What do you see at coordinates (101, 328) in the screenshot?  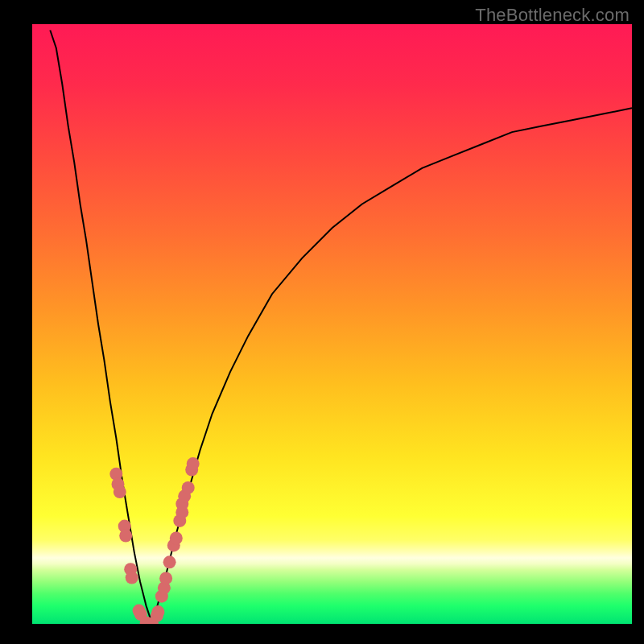 I see `curve-left-branch` at bounding box center [101, 328].